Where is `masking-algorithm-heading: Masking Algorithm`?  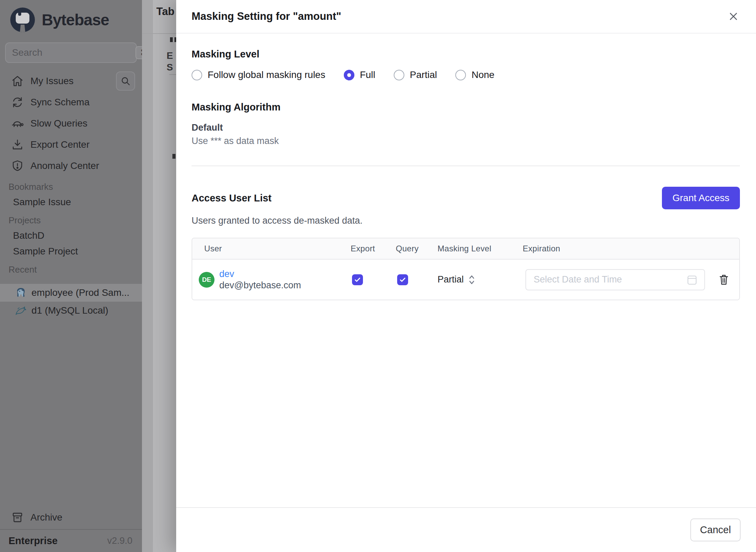 masking-algorithm-heading: Masking Algorithm is located at coordinates (466, 107).